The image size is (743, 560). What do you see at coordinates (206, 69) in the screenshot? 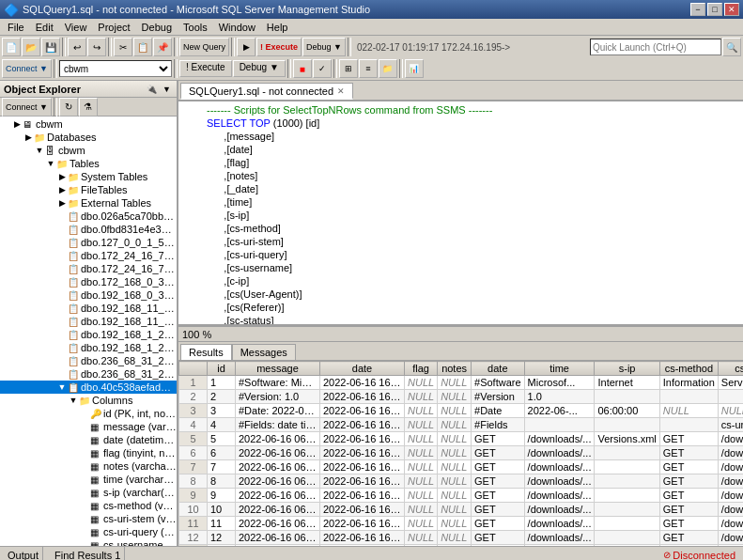
I see `execute-query-button: ! Execute` at bounding box center [206, 69].